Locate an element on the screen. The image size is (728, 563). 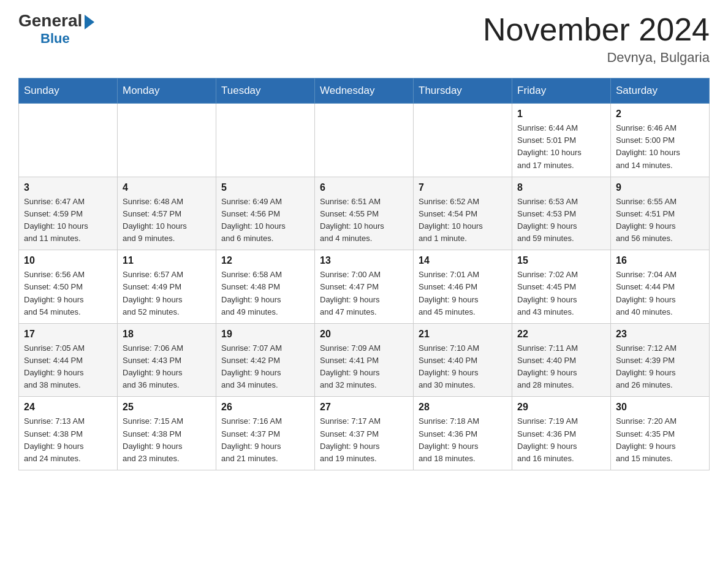
day-info: Sunrise: 7:19 AM Sunset: 4:36 PM Dayligh… is located at coordinates (561, 440).